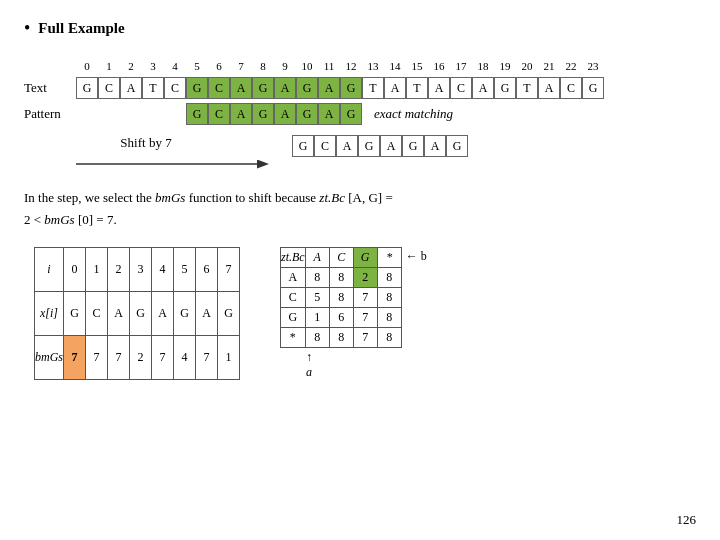 The width and height of the screenshot is (720, 540). What do you see at coordinates (505, 66) in the screenshot?
I see `index-cell: 19` at bounding box center [505, 66].